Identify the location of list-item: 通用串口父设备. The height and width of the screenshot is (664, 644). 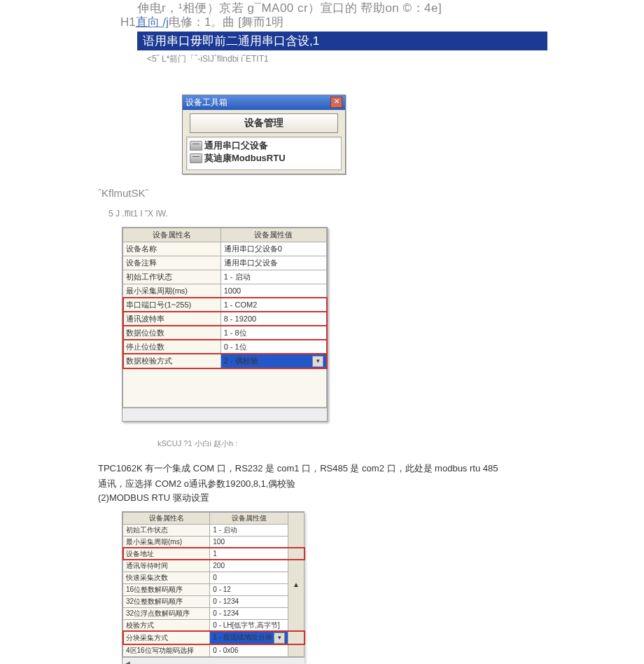
(264, 146).